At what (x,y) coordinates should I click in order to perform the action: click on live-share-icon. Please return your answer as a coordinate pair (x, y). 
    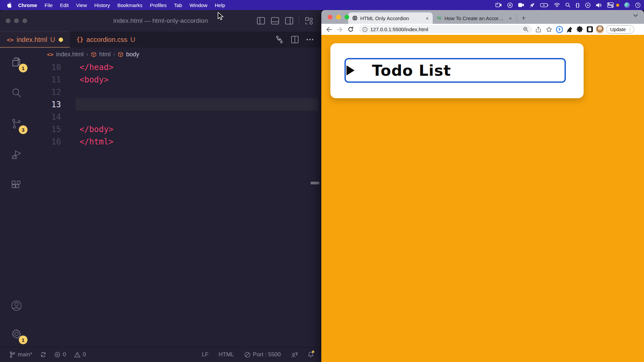
    Looking at the image, I should click on (294, 355).